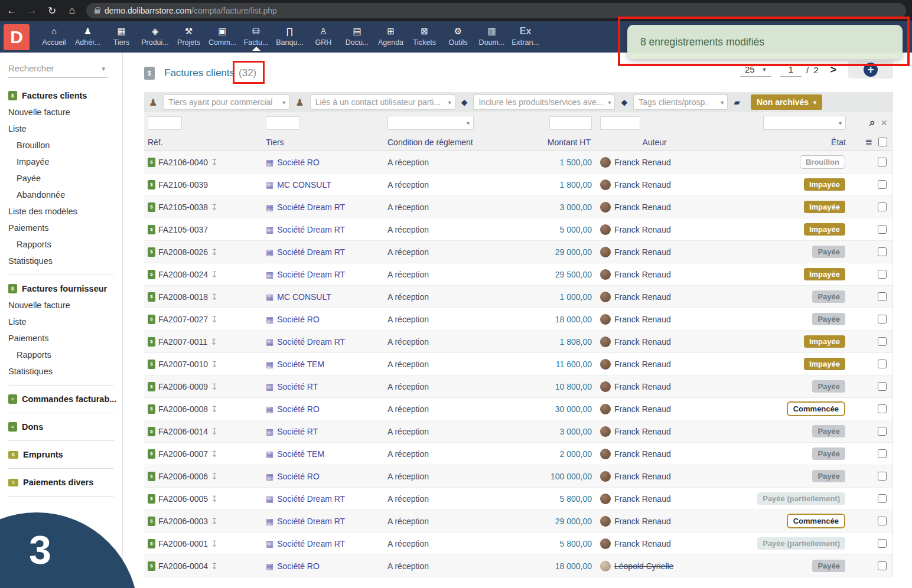 The height and width of the screenshot is (588, 912). What do you see at coordinates (871, 70) in the screenshot?
I see `new-invoice-button: +` at bounding box center [871, 70].